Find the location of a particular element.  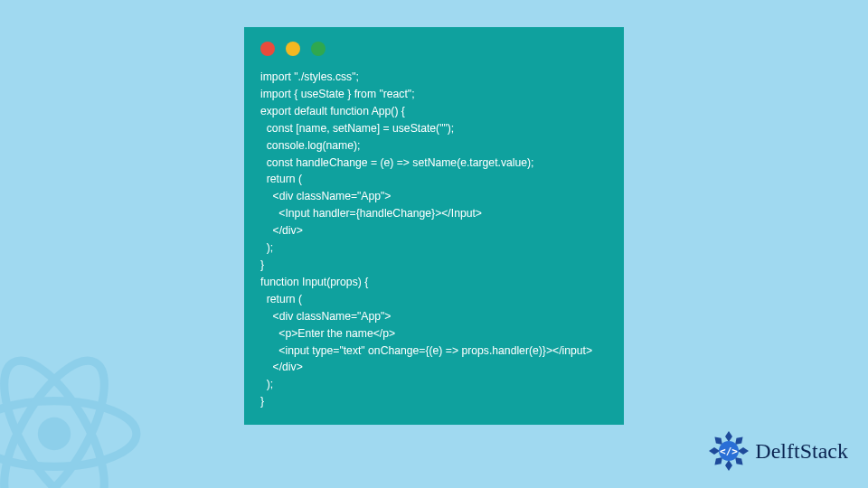

minimize-dot-icon is located at coordinates (293, 49).